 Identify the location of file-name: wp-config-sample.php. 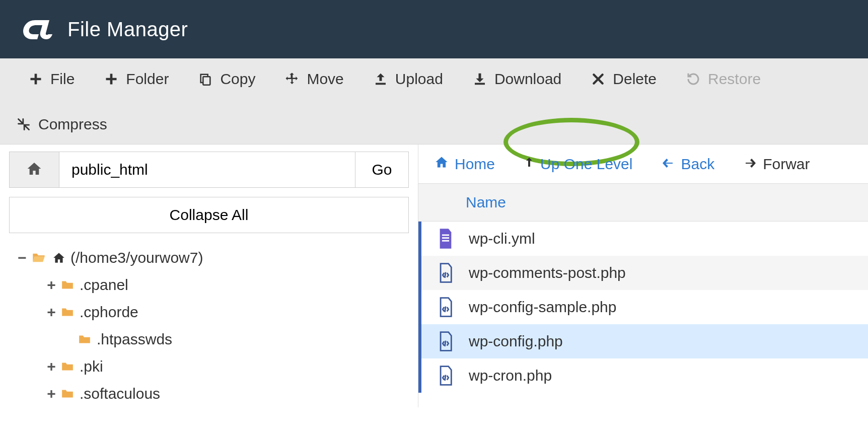
(543, 307).